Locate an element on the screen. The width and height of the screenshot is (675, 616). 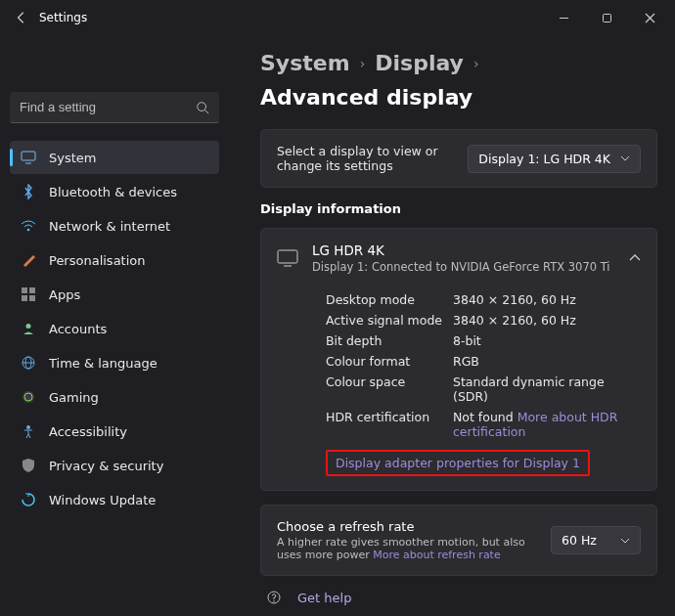
nav-label: Windows Update is located at coordinates (102, 501).